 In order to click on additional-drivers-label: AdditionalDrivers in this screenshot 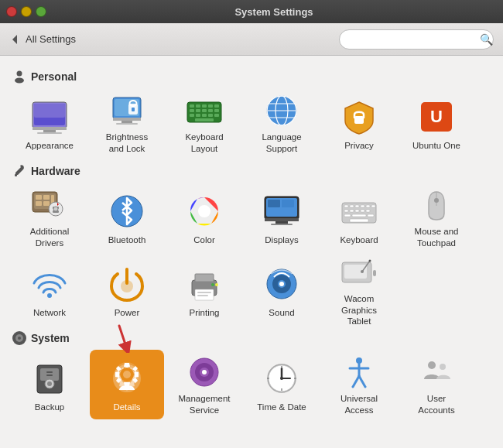, I will do `click(50, 238)`.